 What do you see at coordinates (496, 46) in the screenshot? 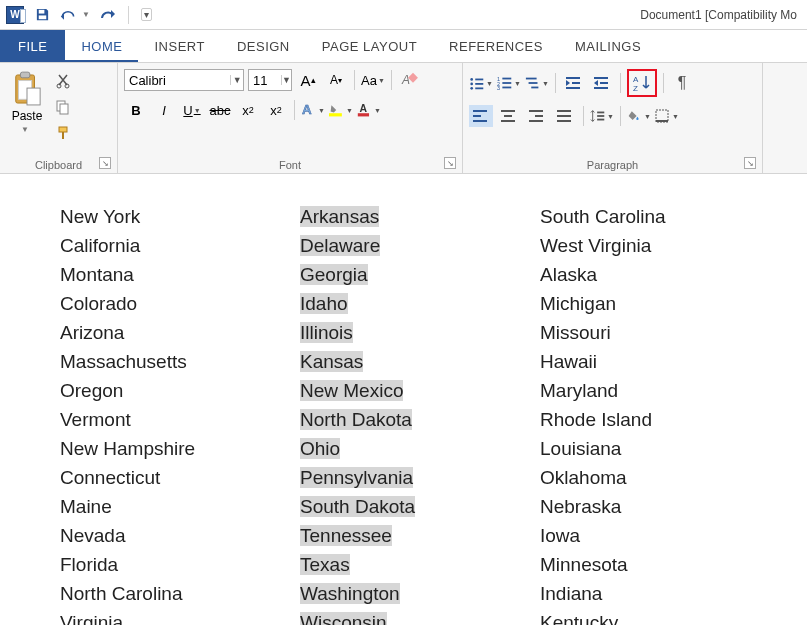
I see `tab-references: REFERENCES` at bounding box center [496, 46].